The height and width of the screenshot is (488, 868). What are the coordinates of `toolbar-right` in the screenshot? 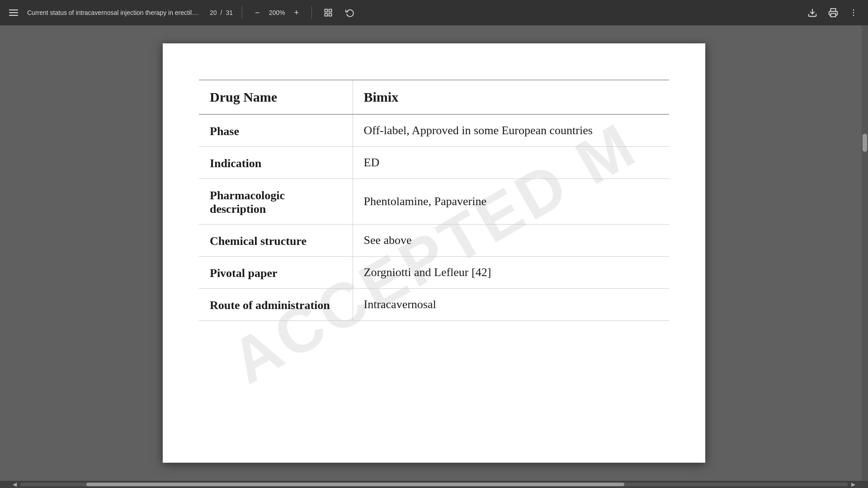 It's located at (833, 13).